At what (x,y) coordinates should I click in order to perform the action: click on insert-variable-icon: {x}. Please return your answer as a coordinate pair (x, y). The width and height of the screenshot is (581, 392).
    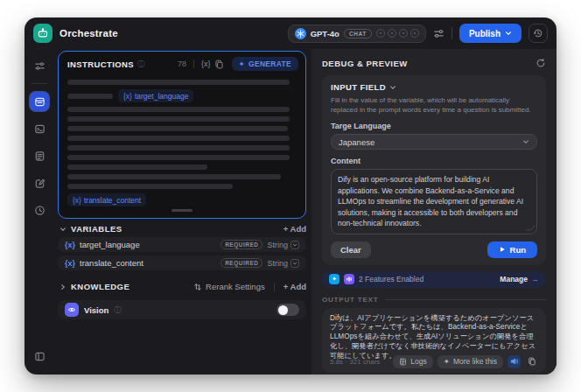
    Looking at the image, I should click on (206, 64).